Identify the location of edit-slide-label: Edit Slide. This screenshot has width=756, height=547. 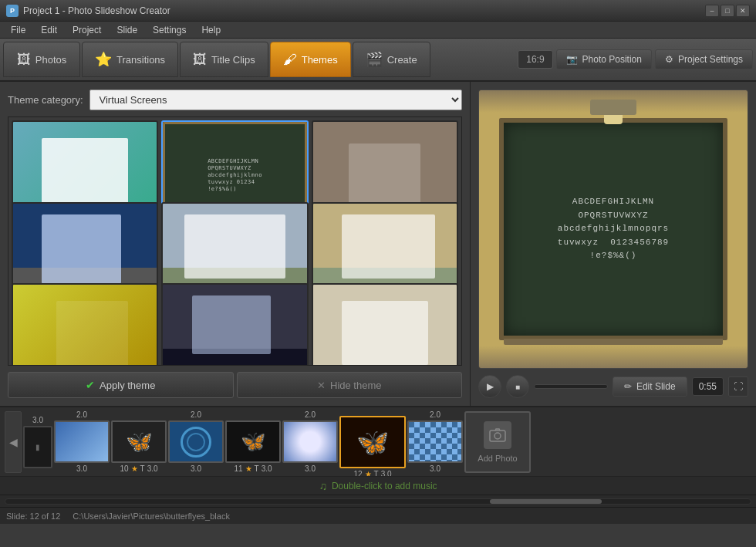
(656, 387).